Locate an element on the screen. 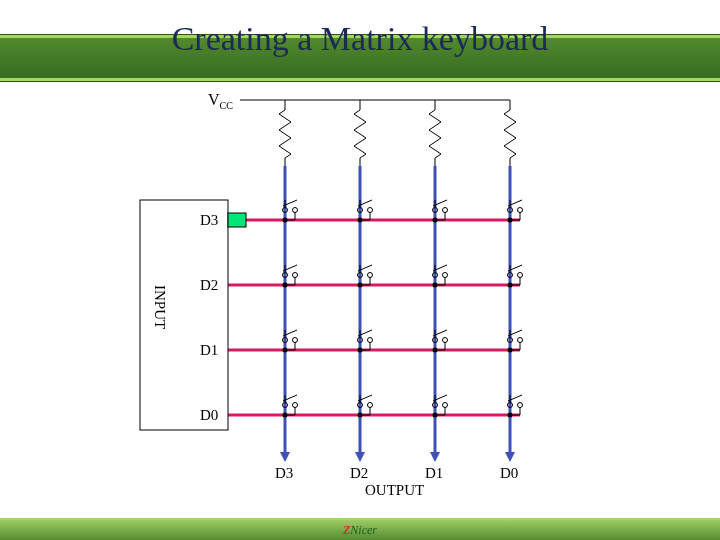  row-label-d1: D1 is located at coordinates (209, 350).